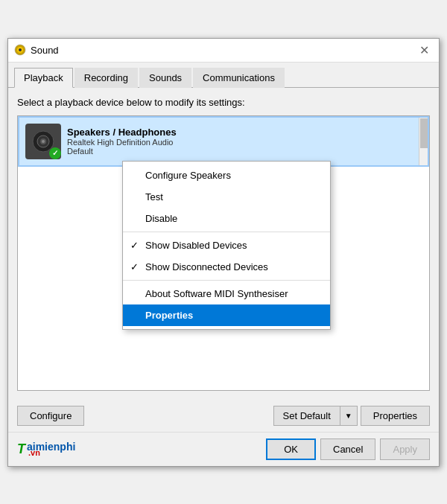  Describe the element at coordinates (226, 267) in the screenshot. I see `ctx-show-disconnected: ✓ Show Disconnected Devices` at that location.